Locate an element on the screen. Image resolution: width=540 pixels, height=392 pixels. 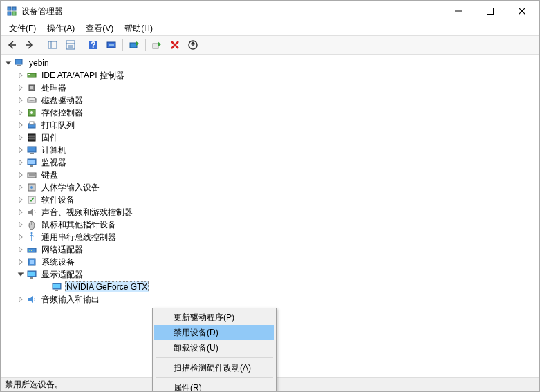
tree-category-label: 通用串行总线控制器 is located at coordinates (79, 238).